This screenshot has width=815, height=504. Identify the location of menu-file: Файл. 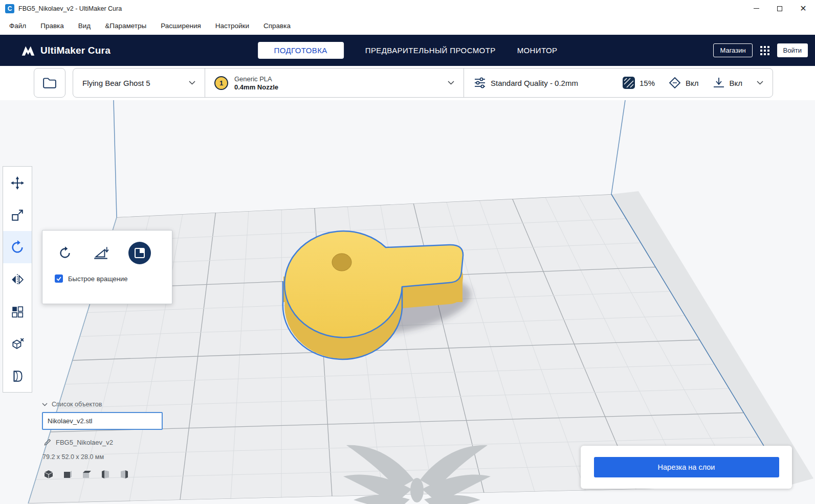
(17, 26).